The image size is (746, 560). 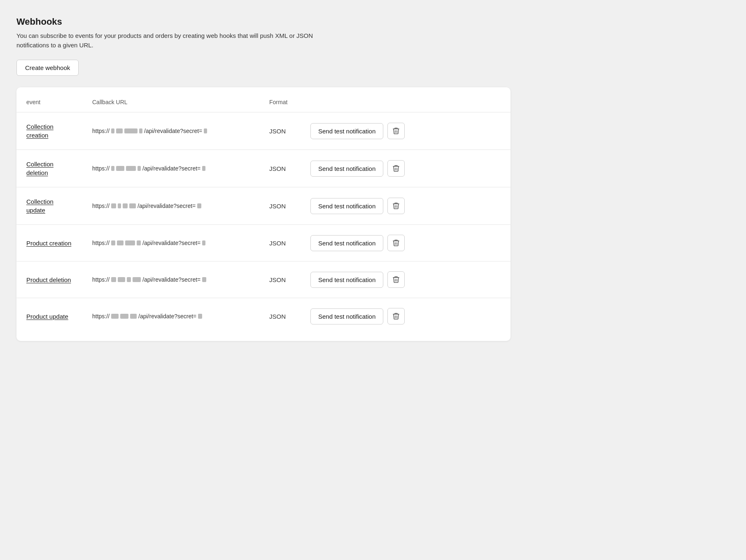 I want to click on url-cell-2: https:///api/revalidate?secret=, so click(x=171, y=206).